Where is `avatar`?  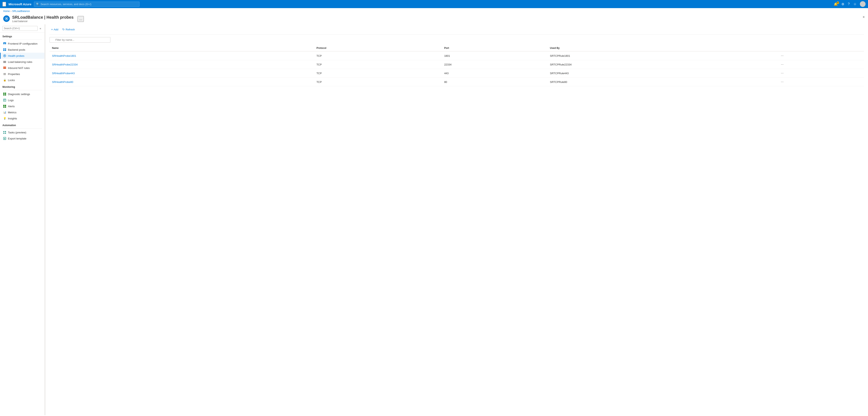
avatar is located at coordinates (863, 4).